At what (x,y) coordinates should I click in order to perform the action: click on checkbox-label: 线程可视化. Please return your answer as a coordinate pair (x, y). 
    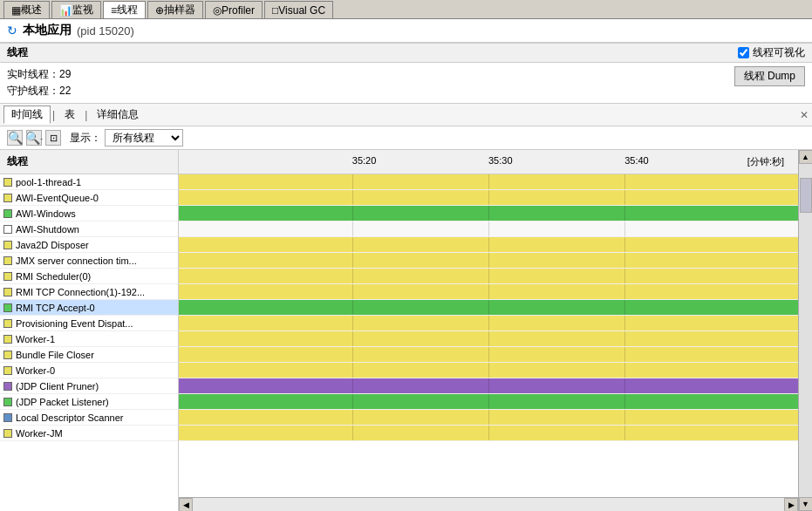
    Looking at the image, I should click on (779, 52).